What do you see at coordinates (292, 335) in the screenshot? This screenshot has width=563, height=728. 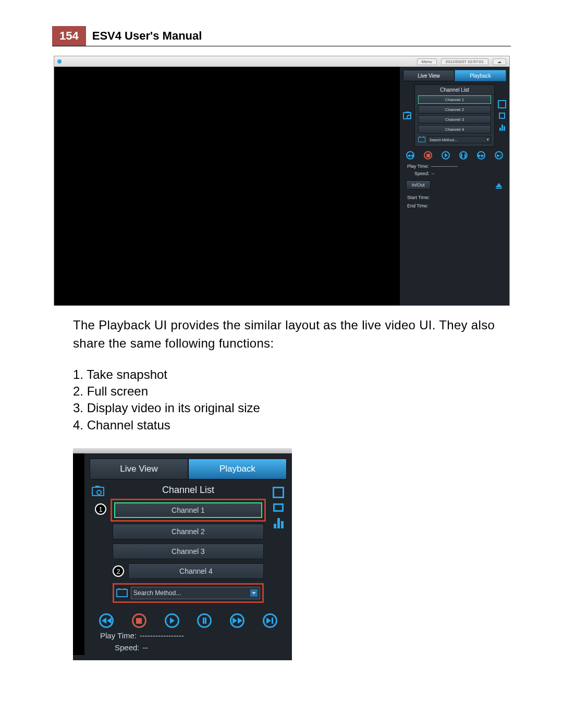 I see `description-paragraph: The Playback UI provides the similar lay…` at bounding box center [292, 335].